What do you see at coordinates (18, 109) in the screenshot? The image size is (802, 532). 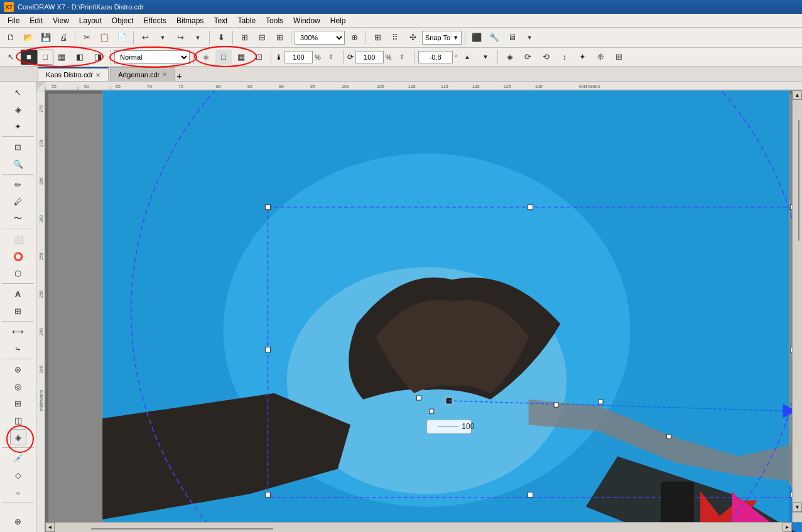 I see `shape-tool: ◈` at bounding box center [18, 109].